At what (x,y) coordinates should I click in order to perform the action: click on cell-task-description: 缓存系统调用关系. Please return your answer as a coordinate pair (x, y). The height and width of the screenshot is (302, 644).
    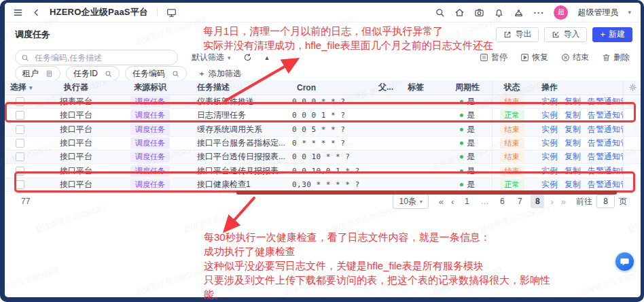
    Looking at the image, I should click on (230, 129).